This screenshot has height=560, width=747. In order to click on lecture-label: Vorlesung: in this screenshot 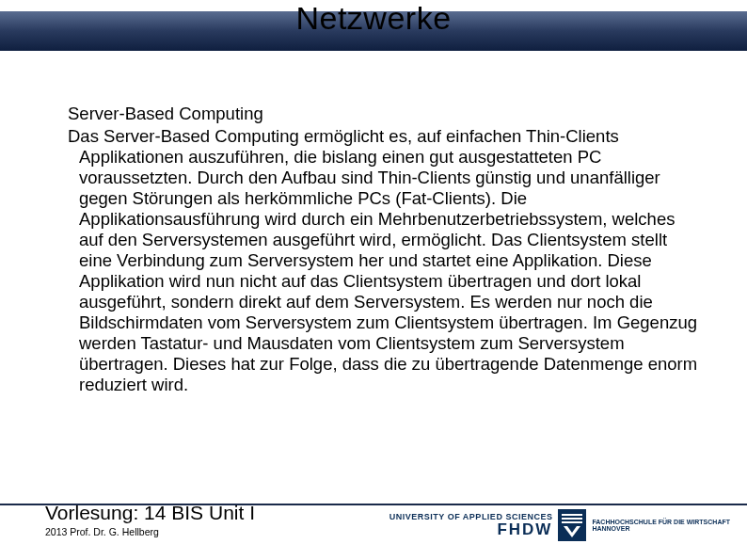, I will do `click(92, 512)`.